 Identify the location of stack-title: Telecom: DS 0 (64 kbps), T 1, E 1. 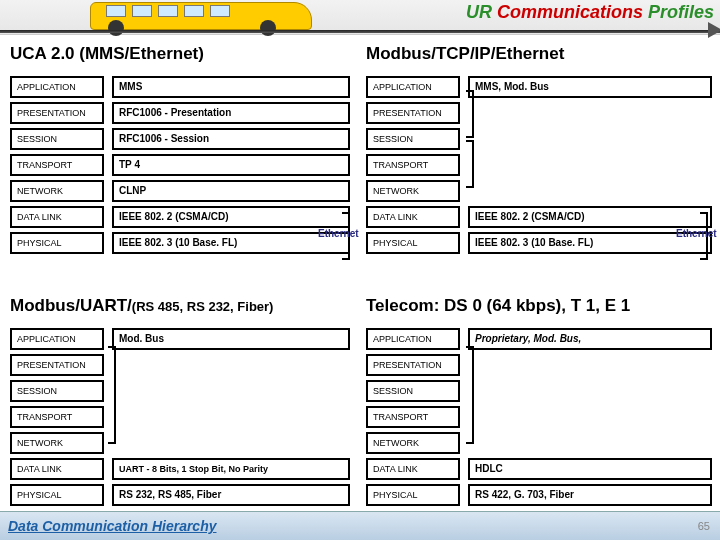
(539, 306).